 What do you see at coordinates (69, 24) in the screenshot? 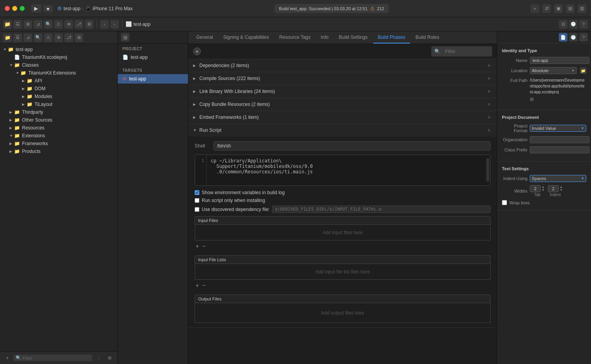
I see `error-filter-icon: ⊗` at bounding box center [69, 24].